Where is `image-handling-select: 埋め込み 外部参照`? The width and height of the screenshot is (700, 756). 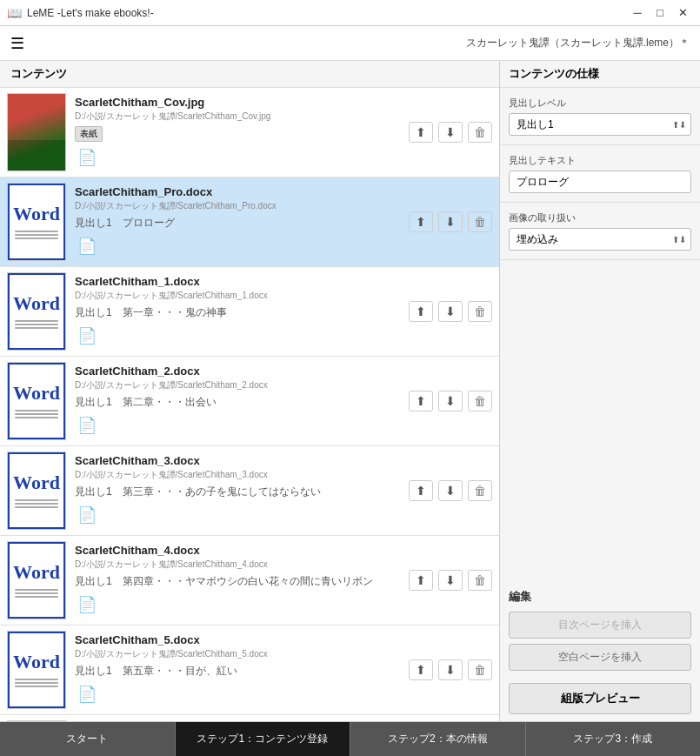 image-handling-select: 埋め込み 外部参照 is located at coordinates (600, 239).